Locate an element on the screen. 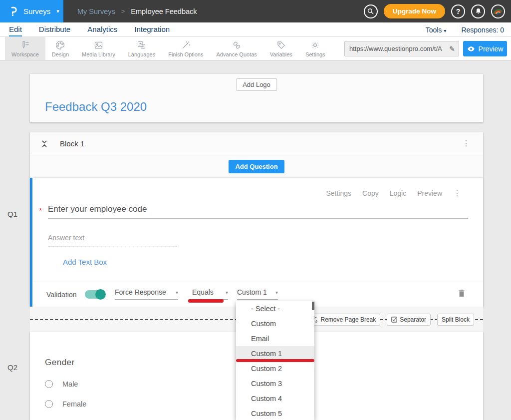 The height and width of the screenshot is (420, 511). toggle-knob is located at coordinates (101, 295).